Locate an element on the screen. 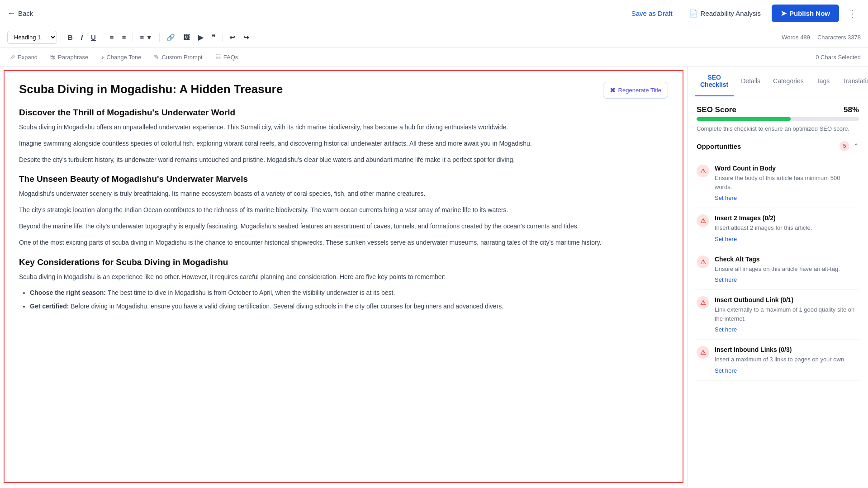 Image resolution: width=868 pixels, height=488 pixels. word-count-area: Words 489 Characters 3378 is located at coordinates (821, 37).